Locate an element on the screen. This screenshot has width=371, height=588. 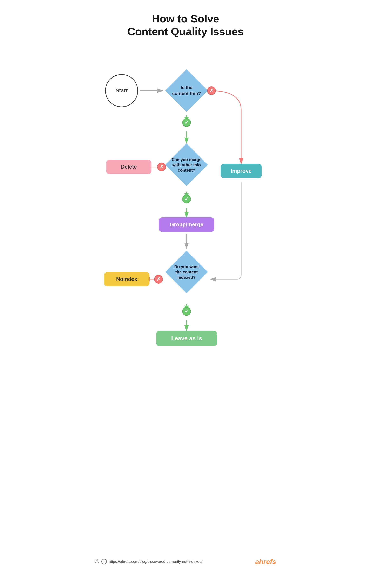
diamond1-wrapper: Is the content thin? is located at coordinates (187, 91).